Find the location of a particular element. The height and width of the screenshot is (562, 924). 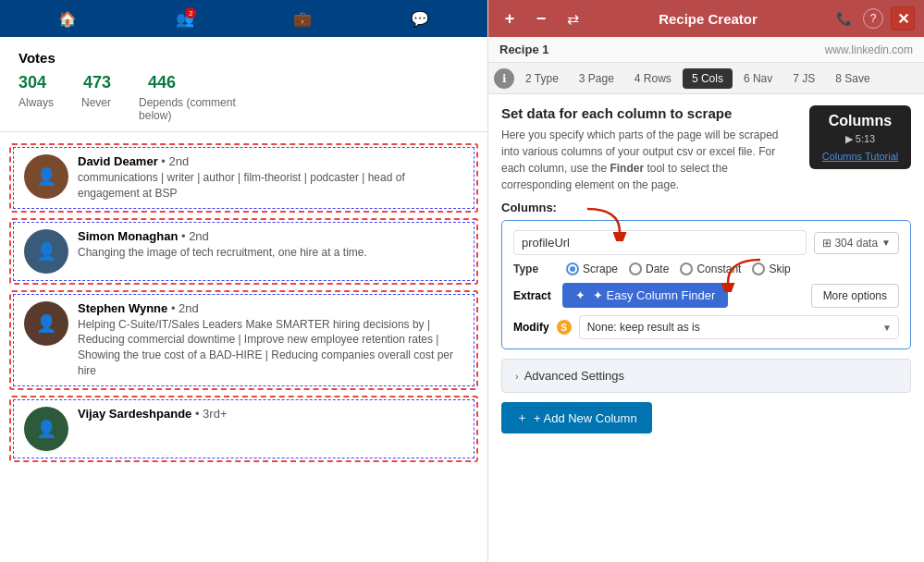

label-depends: Depends (comment below) is located at coordinates (194, 109).